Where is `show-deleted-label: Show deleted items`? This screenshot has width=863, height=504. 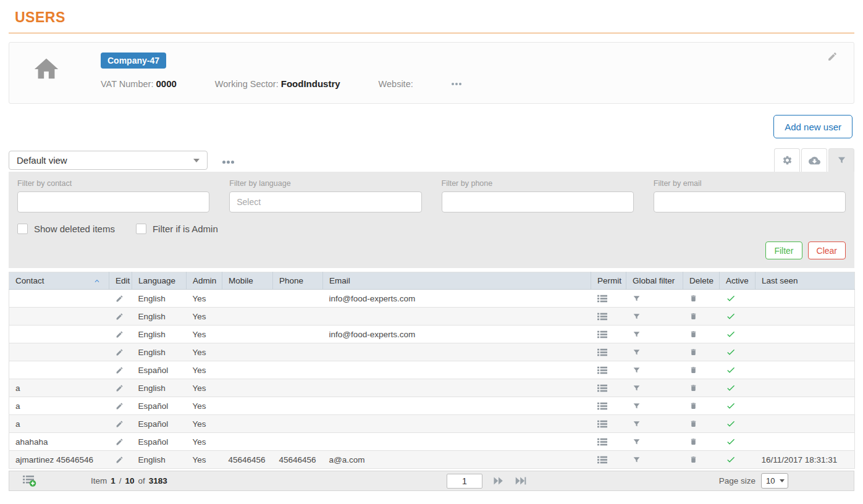 show-deleted-label: Show deleted items is located at coordinates (74, 229).